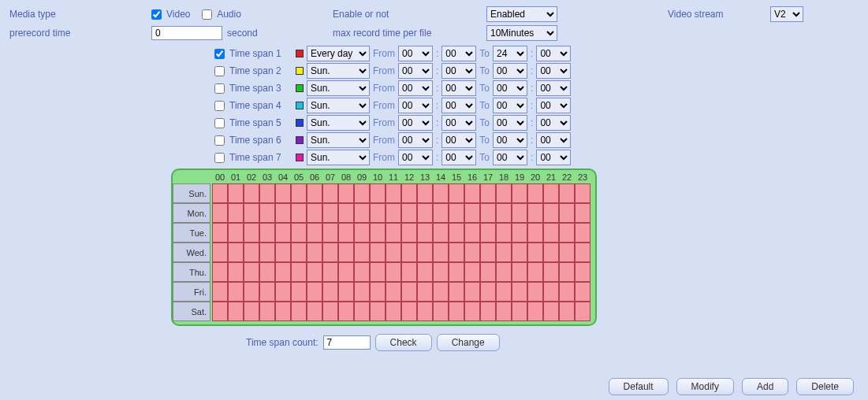  Describe the element at coordinates (338, 140) in the screenshot. I see `timespan-6-day-select: Sun.` at that location.